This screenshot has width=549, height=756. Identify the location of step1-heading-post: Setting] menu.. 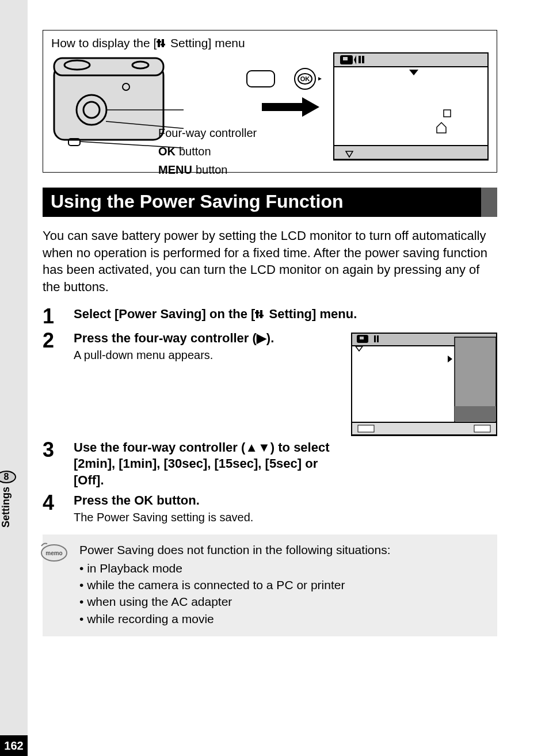
(311, 314).